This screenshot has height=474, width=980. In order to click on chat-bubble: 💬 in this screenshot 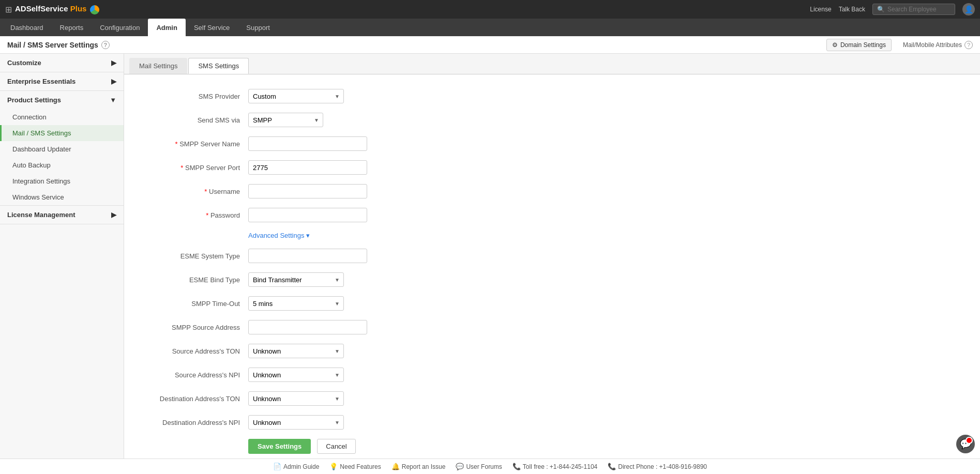, I will do `click(966, 444)`.